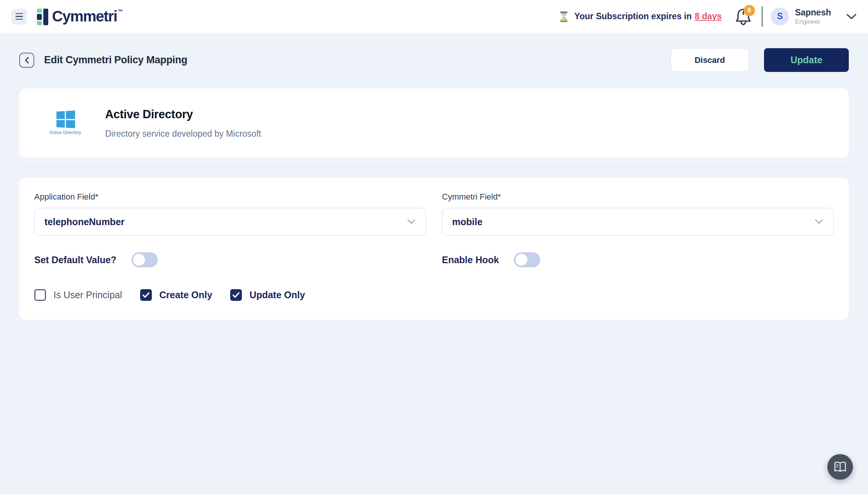 This screenshot has width=868, height=494. Describe the element at coordinates (40, 295) in the screenshot. I see `checkbox-unchecked-icon` at that location.